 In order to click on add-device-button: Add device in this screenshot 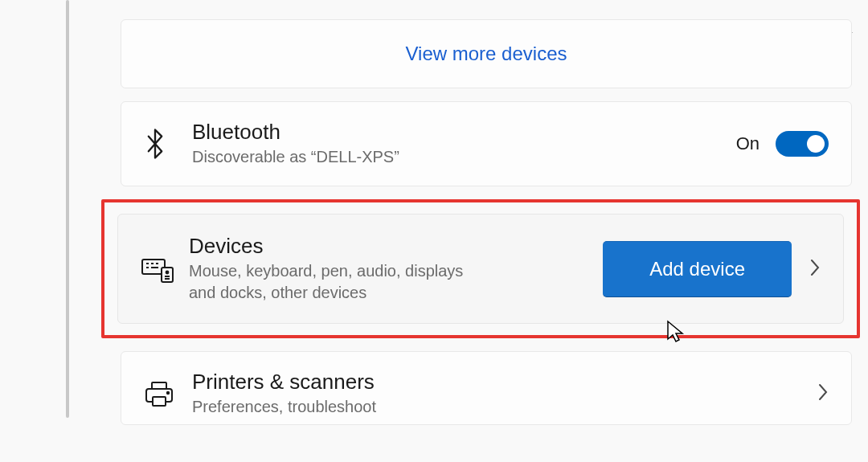, I will do `click(698, 269)`.